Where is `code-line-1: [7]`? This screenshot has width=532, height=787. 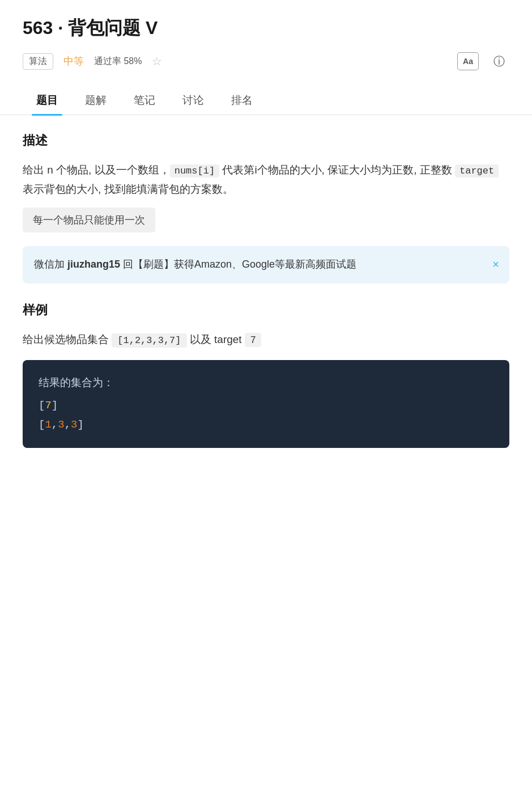
code-line-1: [7] is located at coordinates (266, 405).